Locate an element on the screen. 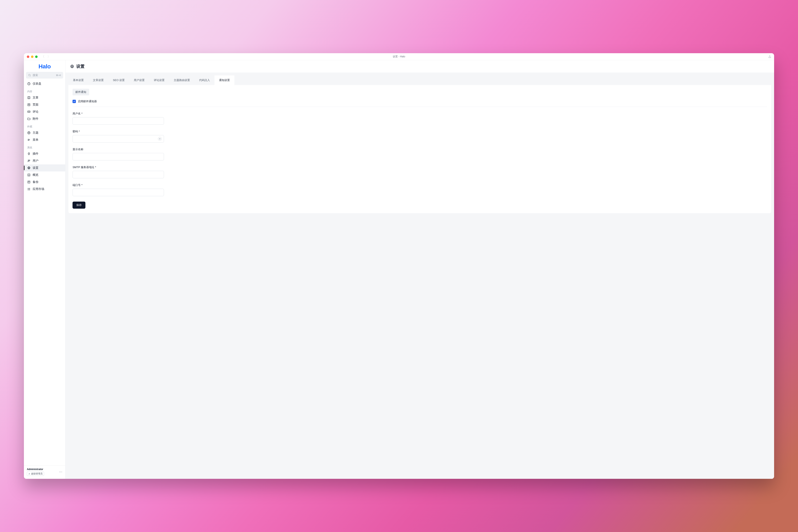 This screenshot has width=798, height=532. sidebar-item-dashboard: 仪表盘 is located at coordinates (44, 83).